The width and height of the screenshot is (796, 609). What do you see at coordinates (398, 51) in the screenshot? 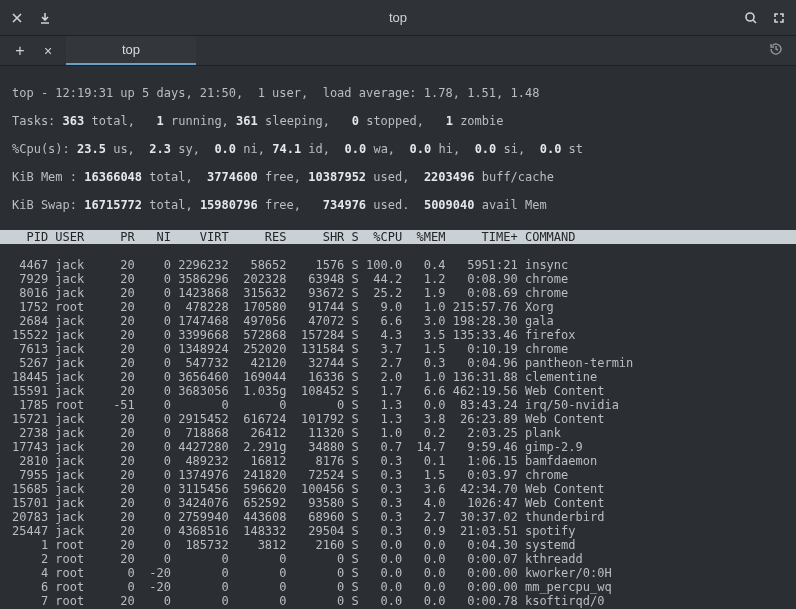
I see `tab-bar: + × top` at bounding box center [398, 51].